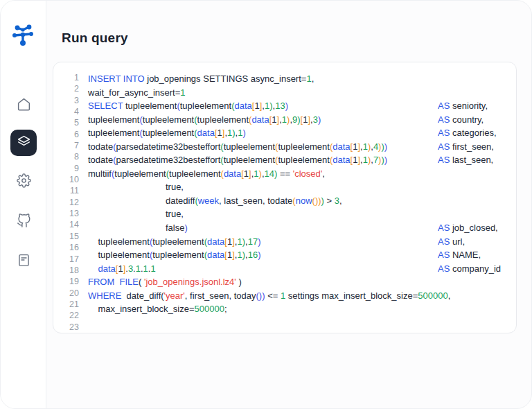 Image resolution: width=532 pixels, height=409 pixels. I want to click on code-token: datediff, so click(141, 201).